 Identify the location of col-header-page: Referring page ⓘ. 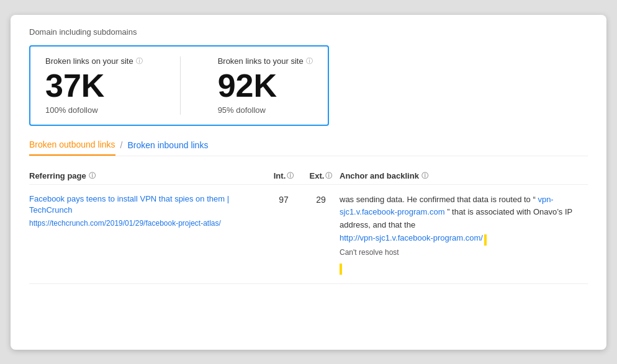
(147, 176).